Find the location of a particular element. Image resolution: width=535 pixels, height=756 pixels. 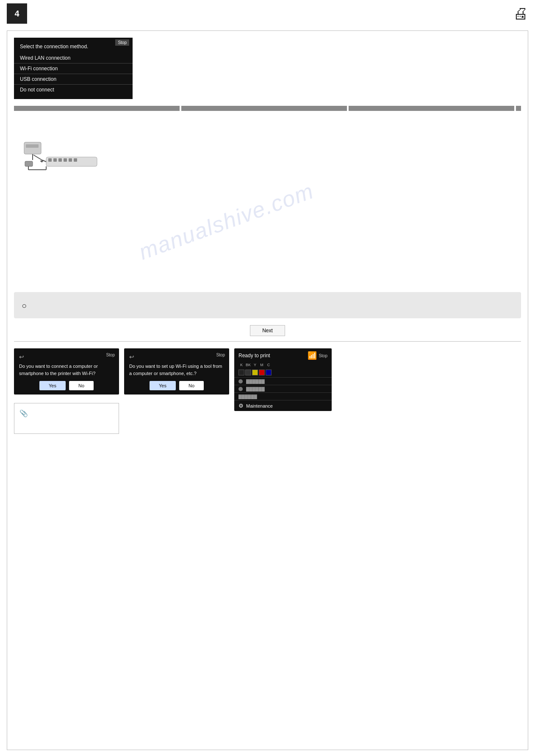

yes-button-1: Yes is located at coordinates (53, 386).